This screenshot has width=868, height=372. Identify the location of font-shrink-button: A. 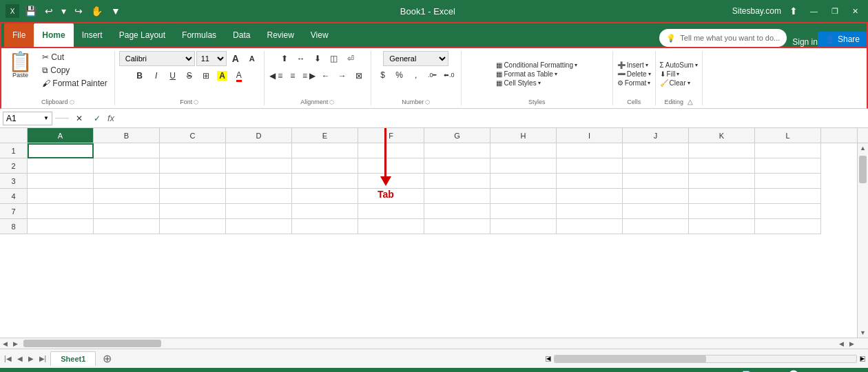
(252, 59).